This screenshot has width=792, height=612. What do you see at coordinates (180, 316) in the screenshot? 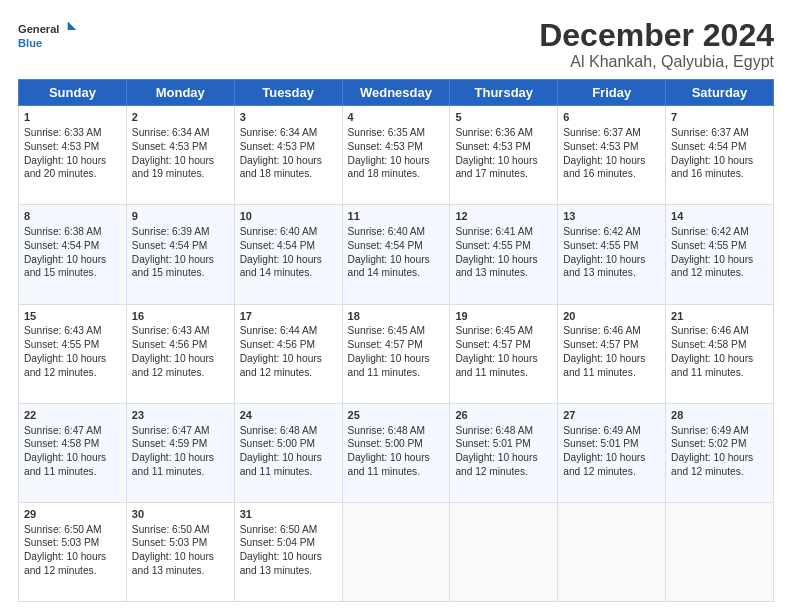
I see `day-number: 16` at bounding box center [180, 316].